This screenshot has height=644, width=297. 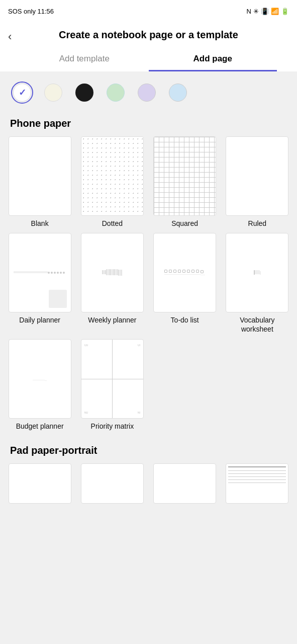 I want to click on template-pad-ruled, so click(x=257, y=484).